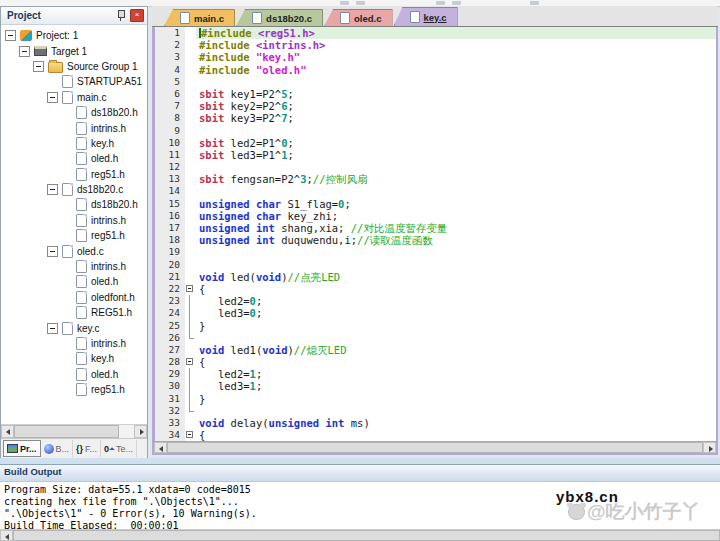  Describe the element at coordinates (436, 265) in the screenshot. I see `code-line: 20` at that location.